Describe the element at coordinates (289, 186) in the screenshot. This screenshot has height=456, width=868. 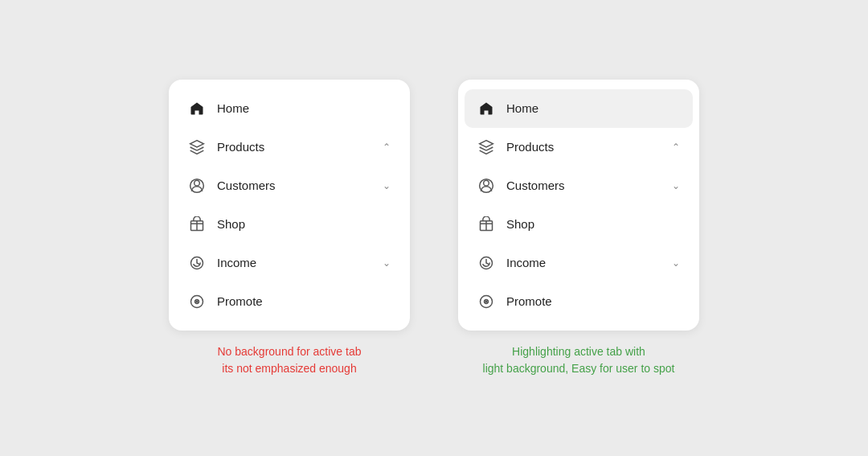
I see `left-nav-customers: Customers ⌄` at that location.